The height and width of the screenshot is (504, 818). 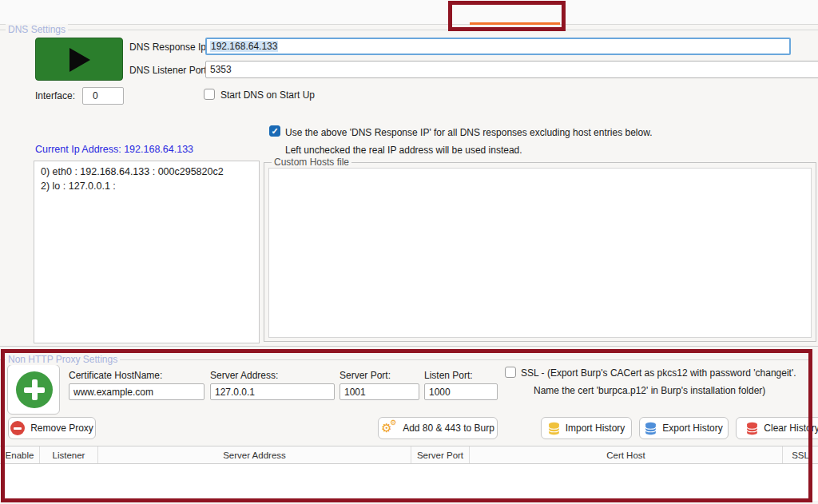 I want to click on column-header-server-port: Server Port, so click(x=441, y=455).